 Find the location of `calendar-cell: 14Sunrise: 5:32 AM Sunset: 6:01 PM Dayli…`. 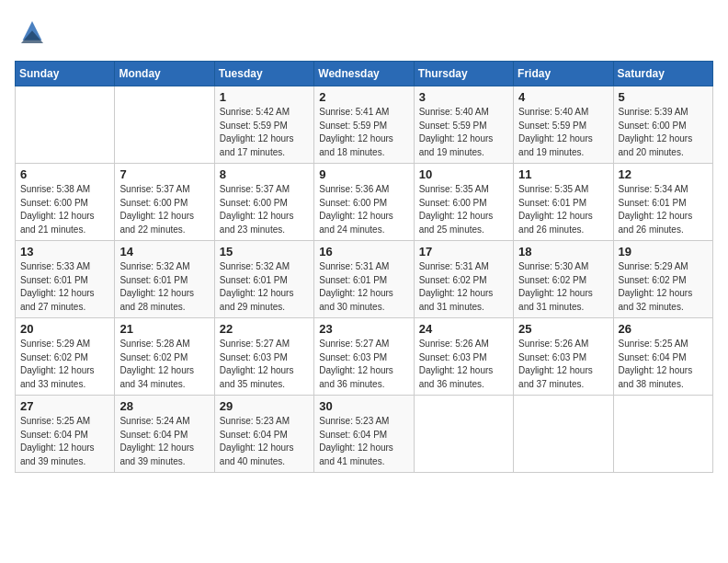

calendar-cell: 14Sunrise: 5:32 AM Sunset: 6:01 PM Dayli… is located at coordinates (165, 280).